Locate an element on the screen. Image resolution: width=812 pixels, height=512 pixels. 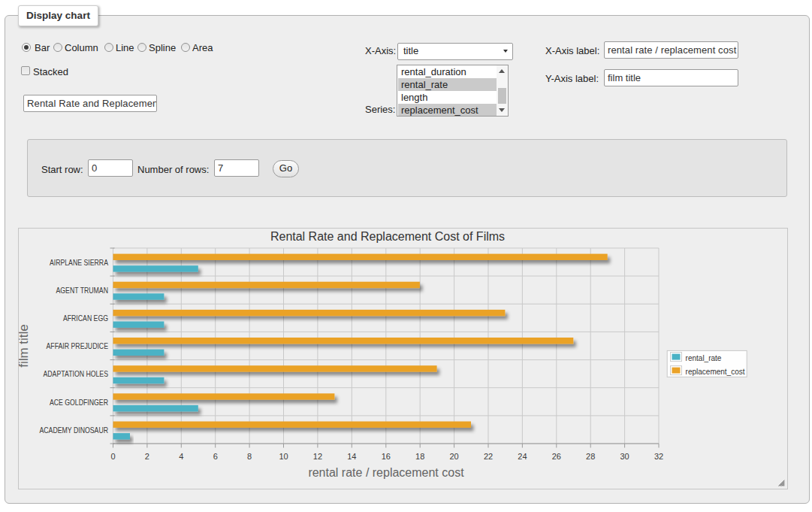
svg-text: rental rate / replacement cost is located at coordinates (386, 472).